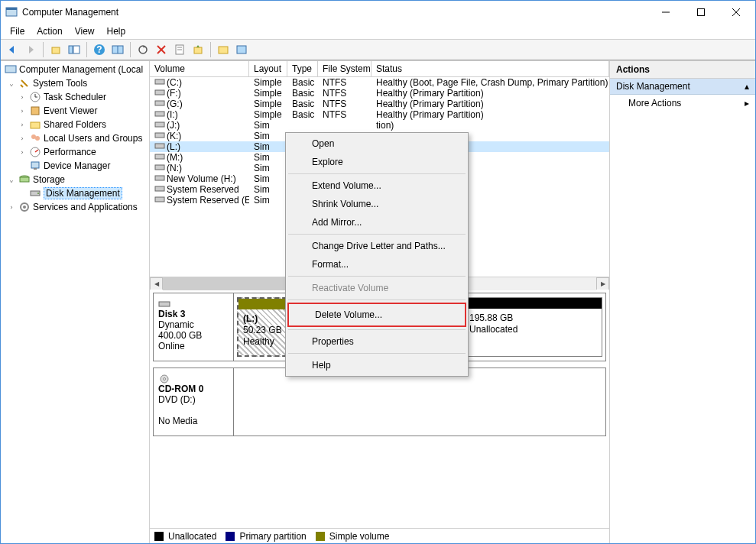 Image resolution: width=756 pixels, height=544 pixels. Describe the element at coordinates (491, 69) in the screenshot. I see `col-status: Status` at that location.